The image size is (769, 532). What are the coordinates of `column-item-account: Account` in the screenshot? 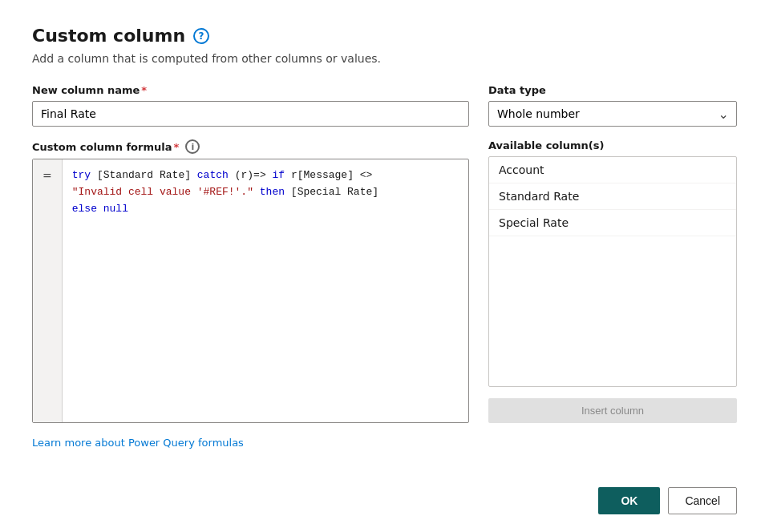 It's located at (613, 170).